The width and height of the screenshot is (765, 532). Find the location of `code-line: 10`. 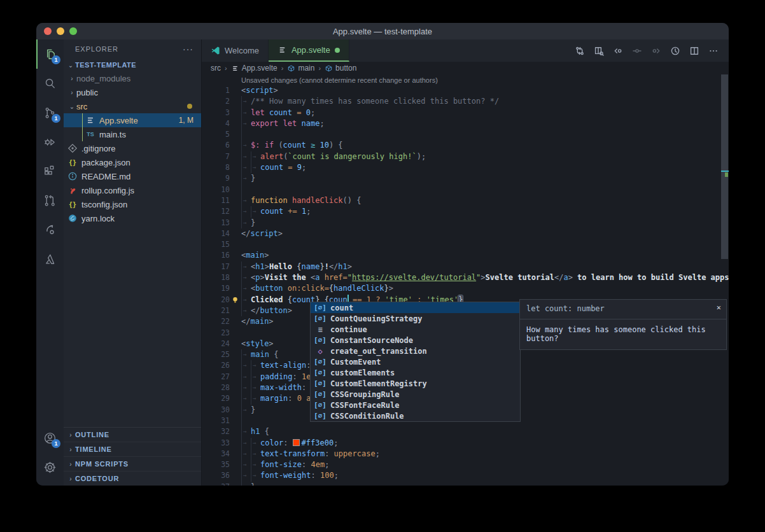

code-line: 10 is located at coordinates (465, 190).